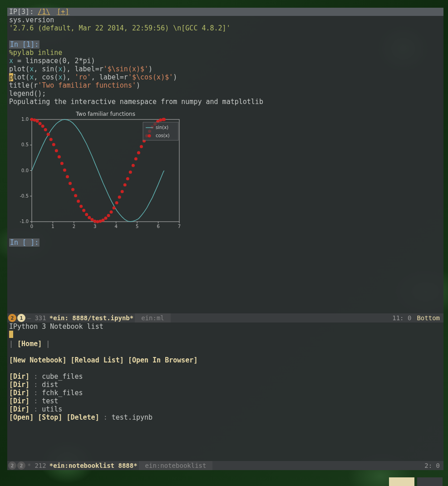  Describe the element at coordinates (225, 466) in the screenshot. I see `modeline-bottom: 2 2 * 212 *ein:notebooklist 8888* ein:no…` at that location.